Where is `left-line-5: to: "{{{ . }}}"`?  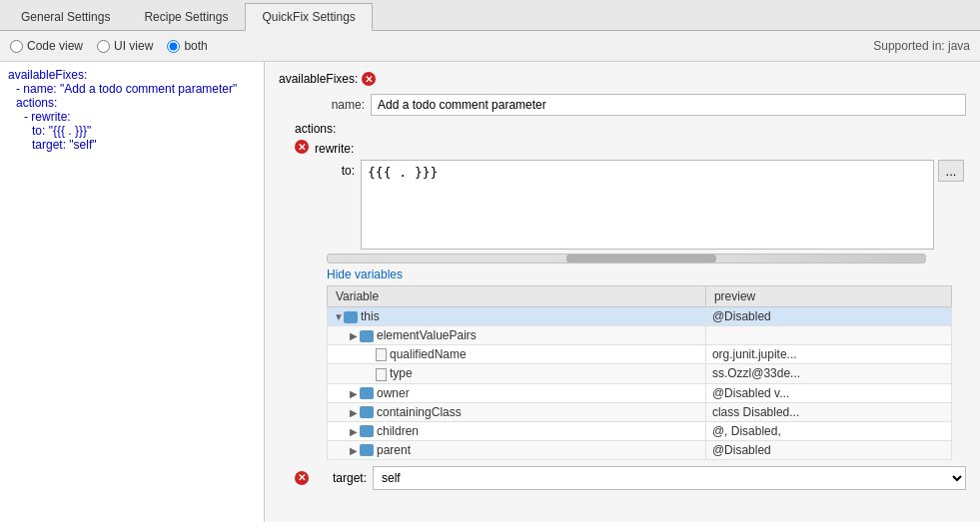 left-line-5: to: "{{{ . }}}" is located at coordinates (132, 131).